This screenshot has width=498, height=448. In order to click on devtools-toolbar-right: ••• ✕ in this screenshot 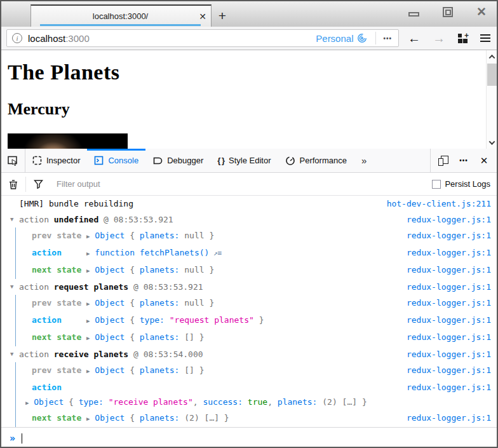, I will do `click(464, 160)`.